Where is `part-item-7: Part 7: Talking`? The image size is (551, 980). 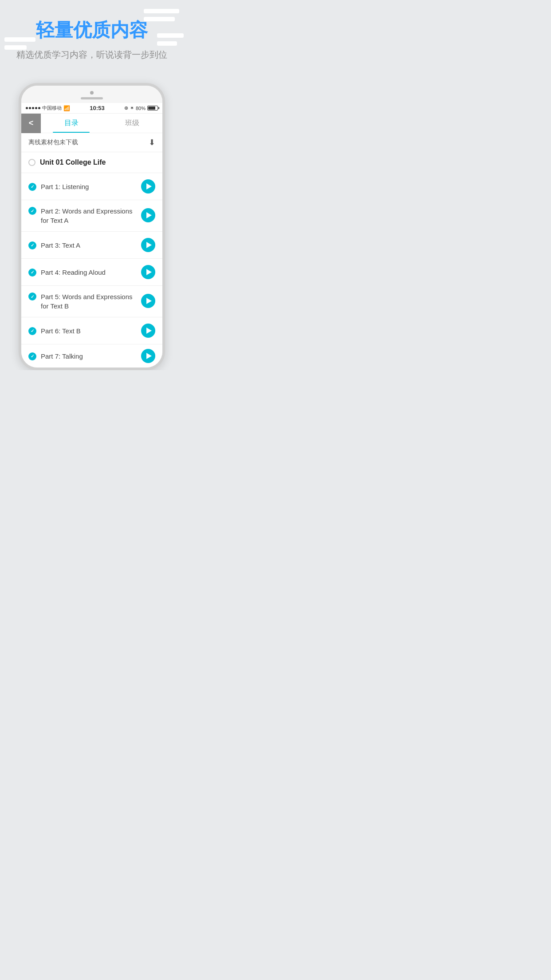
part-item-7: Part 7: Talking is located at coordinates (92, 356).